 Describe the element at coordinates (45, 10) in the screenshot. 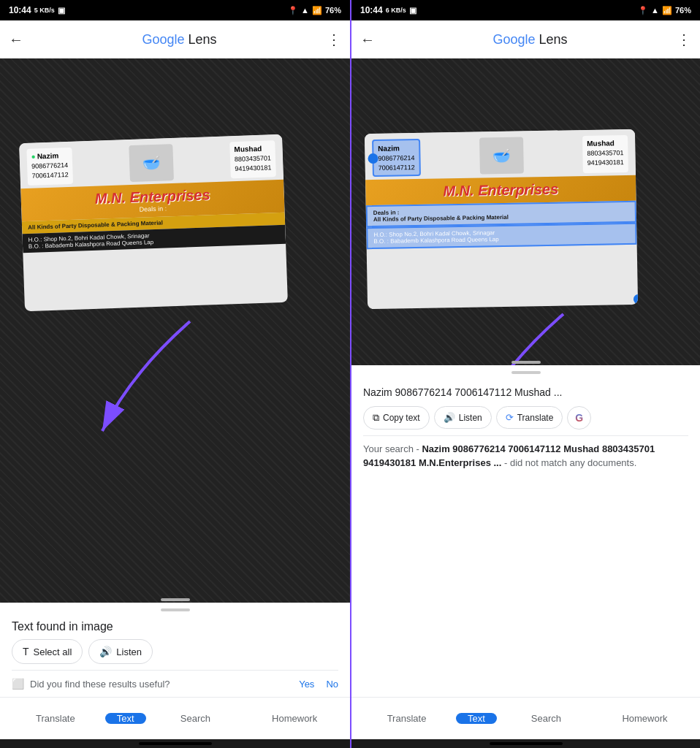

I see `data-speed-left: 5 KB/s` at that location.